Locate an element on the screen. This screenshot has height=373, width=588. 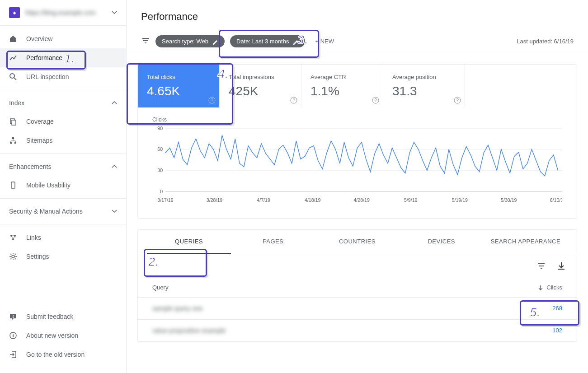
download-icon is located at coordinates (561, 266).